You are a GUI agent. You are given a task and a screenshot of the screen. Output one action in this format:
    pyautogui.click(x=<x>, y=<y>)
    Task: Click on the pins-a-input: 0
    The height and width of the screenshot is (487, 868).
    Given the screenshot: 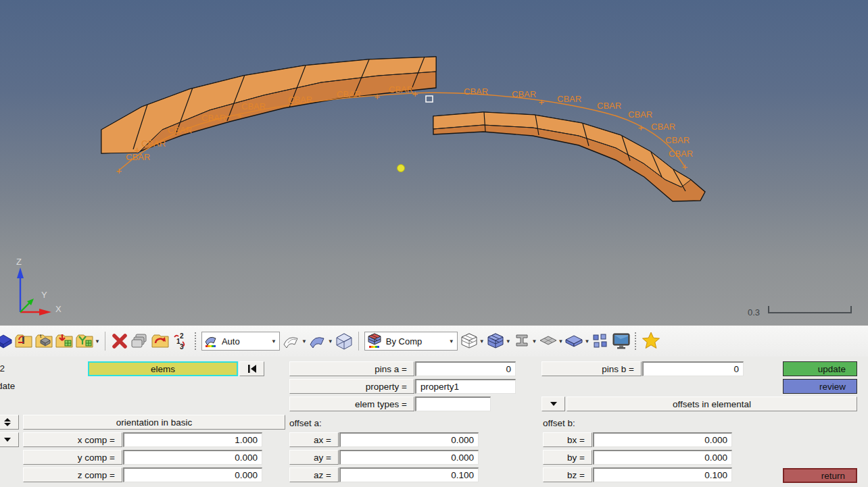 What is the action you would take?
    pyautogui.click(x=465, y=369)
    